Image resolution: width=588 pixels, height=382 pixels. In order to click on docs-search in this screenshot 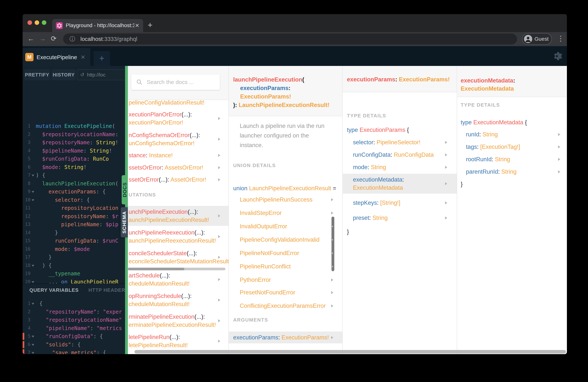, I will do `click(175, 82)`.